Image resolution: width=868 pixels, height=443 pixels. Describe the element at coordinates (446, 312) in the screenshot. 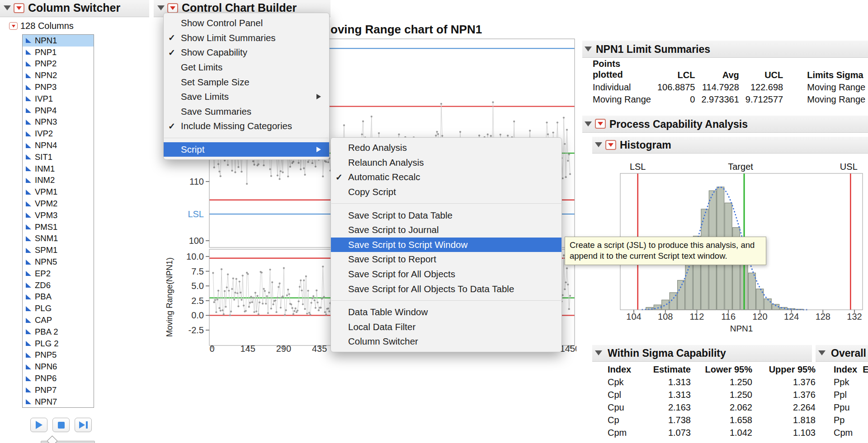

I see `menu-item-data-table-window: Data Table Window` at that location.